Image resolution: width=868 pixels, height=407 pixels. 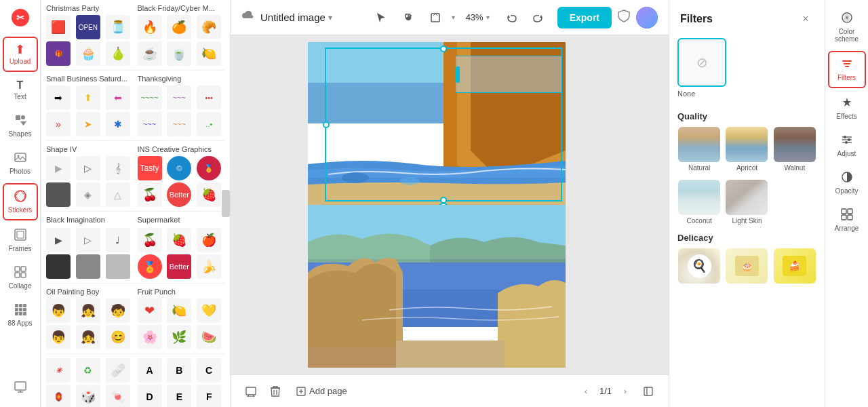 I want to click on sidebar-item-frames: Frames, so click(x=20, y=240).